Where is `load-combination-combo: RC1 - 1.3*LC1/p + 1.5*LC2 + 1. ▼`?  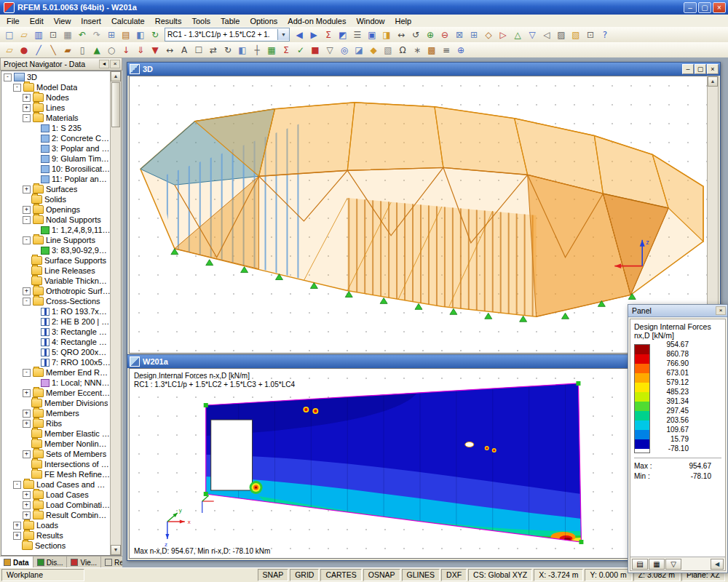 load-combination-combo: RC1 - 1.3*LC1/p + 1.5*LC2 + 1. ▼ is located at coordinates (227, 35).